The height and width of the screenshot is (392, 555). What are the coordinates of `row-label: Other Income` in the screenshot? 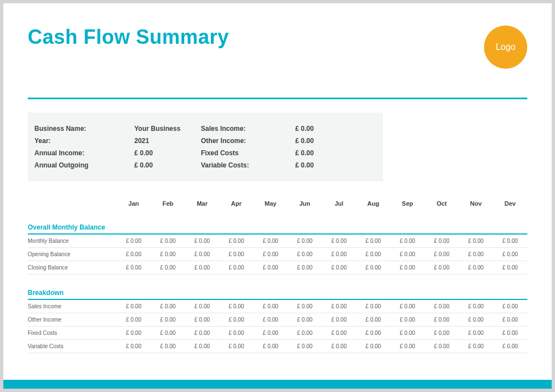 It's located at (72, 319).